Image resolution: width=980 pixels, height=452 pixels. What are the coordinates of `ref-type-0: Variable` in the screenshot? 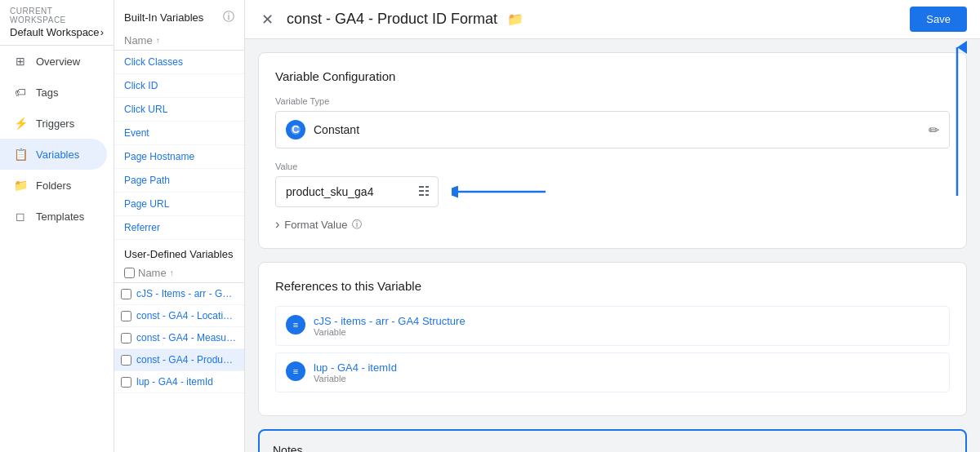 It's located at (390, 332).